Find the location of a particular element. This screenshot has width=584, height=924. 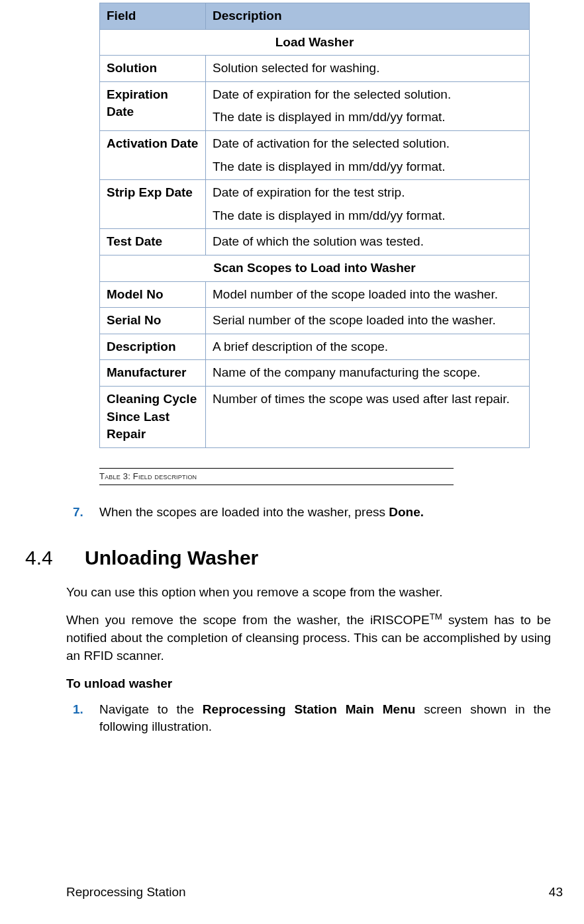

step-text: When the scopes are loaded into the wash… is located at coordinates (244, 512).